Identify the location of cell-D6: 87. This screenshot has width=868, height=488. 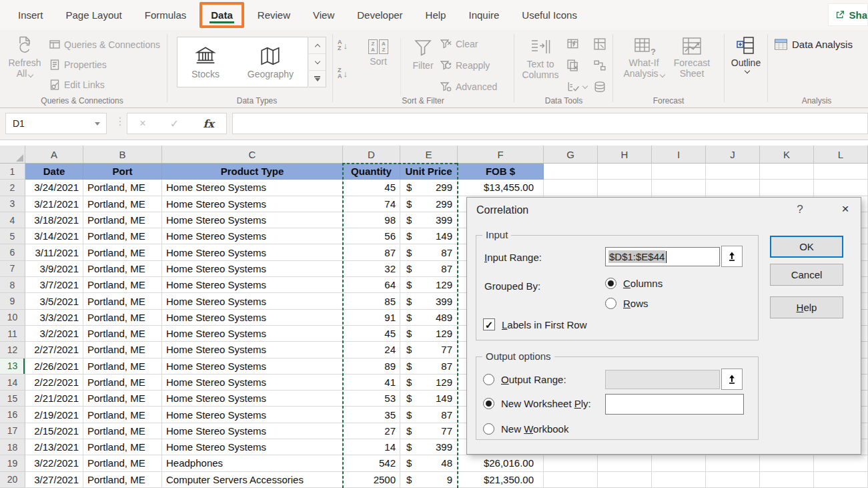
(372, 252).